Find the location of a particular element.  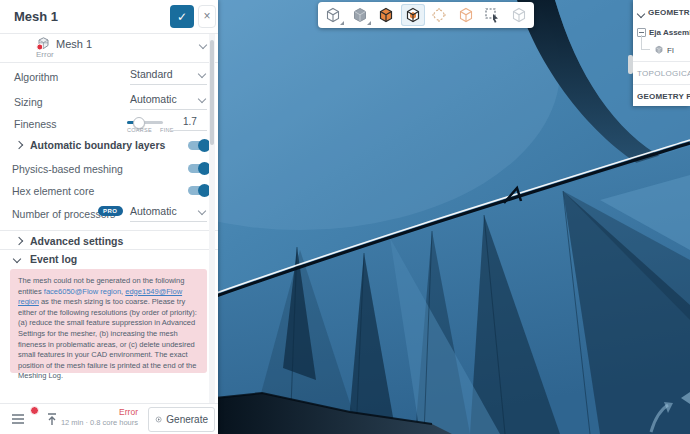

processors-select: Automatic is located at coordinates (168, 214).